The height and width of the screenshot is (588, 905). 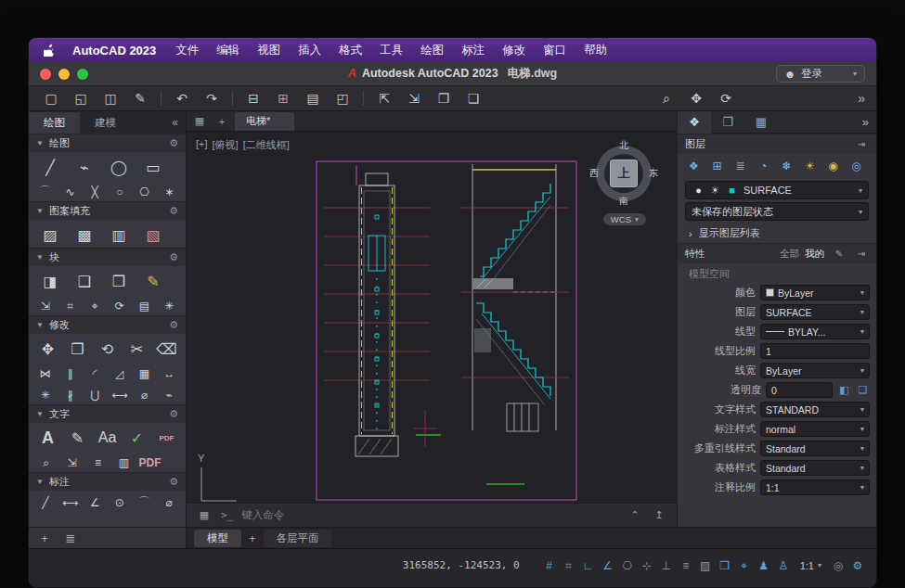 I want to click on menu-item-format: 格式, so click(x=351, y=50).